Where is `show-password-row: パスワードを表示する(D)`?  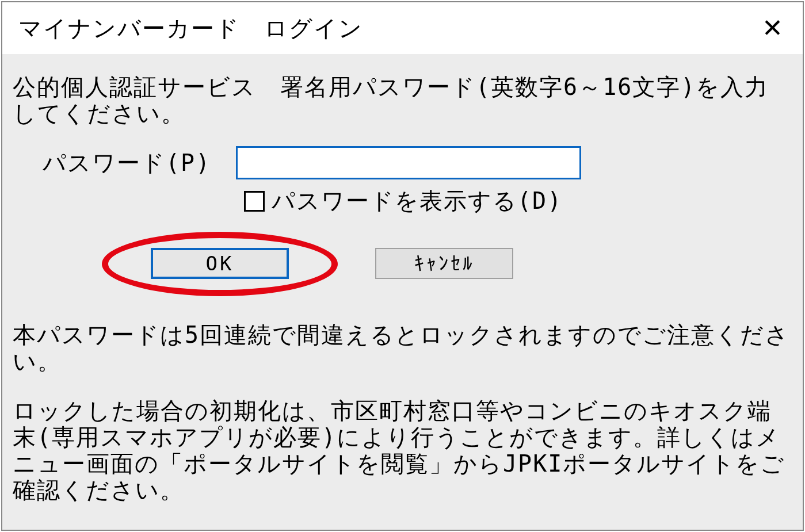 show-password-row: パスワードを表示する(D) is located at coordinates (518, 201).